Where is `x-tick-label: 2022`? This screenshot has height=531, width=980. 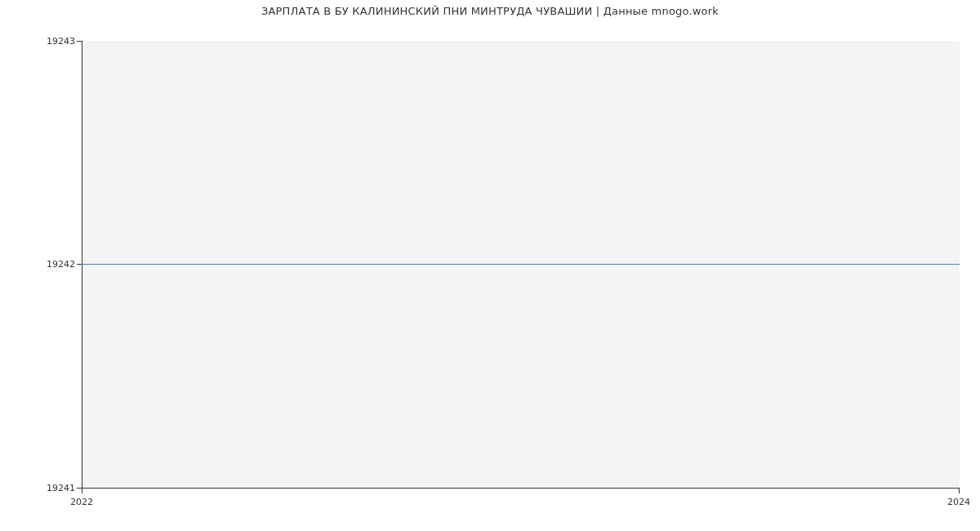
x-tick-label: 2022 is located at coordinates (82, 502).